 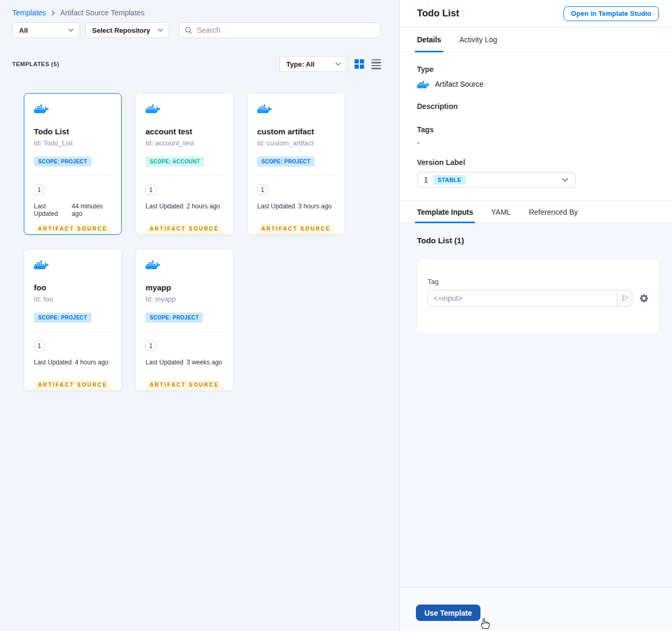 What do you see at coordinates (73, 143) in the screenshot?
I see `template-id: Id: Todo_List` at bounding box center [73, 143].